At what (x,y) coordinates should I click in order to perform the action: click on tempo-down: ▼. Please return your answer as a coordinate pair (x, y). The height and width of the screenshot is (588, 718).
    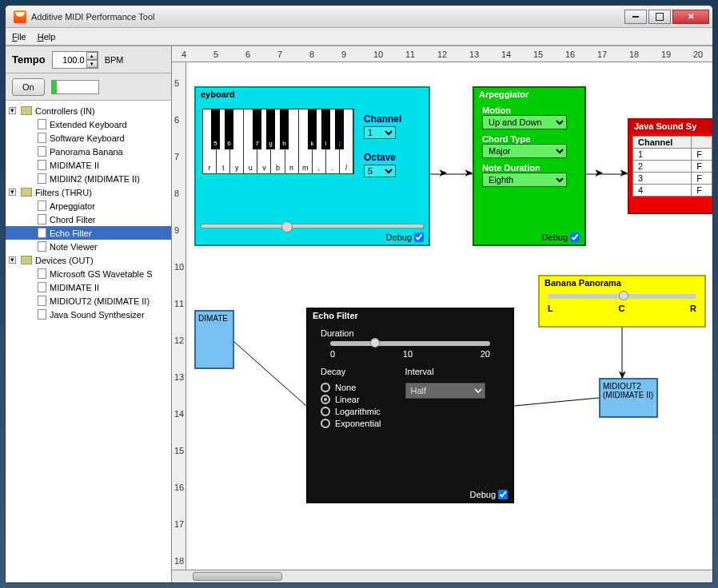
    Looking at the image, I should click on (92, 64).